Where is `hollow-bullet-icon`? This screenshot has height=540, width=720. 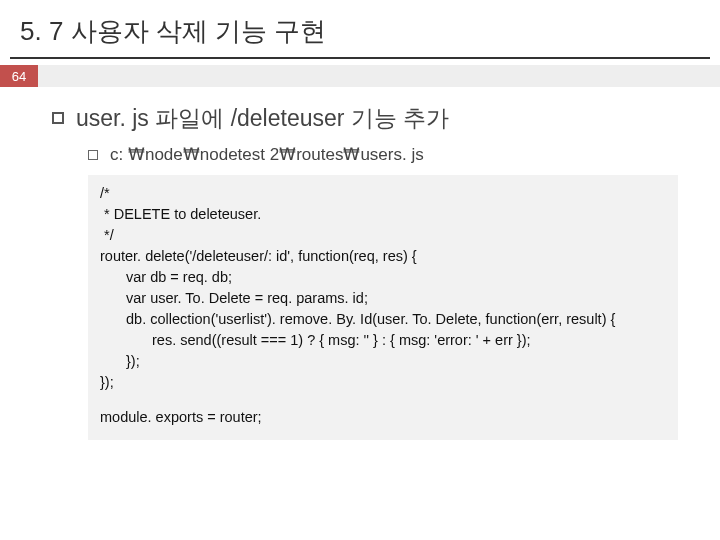
hollow-bullet-icon is located at coordinates (93, 155).